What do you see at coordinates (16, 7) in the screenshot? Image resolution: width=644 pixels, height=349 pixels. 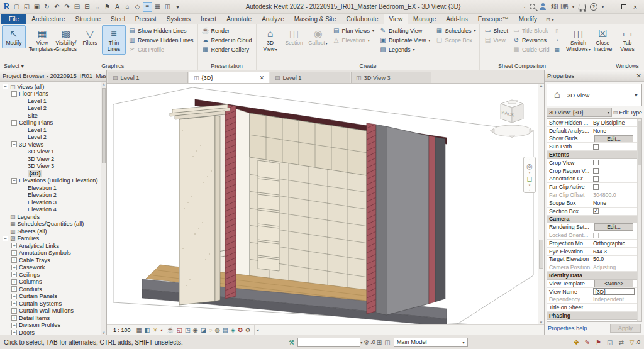 I see `recent-documents-icon: ▢` at bounding box center [16, 7].